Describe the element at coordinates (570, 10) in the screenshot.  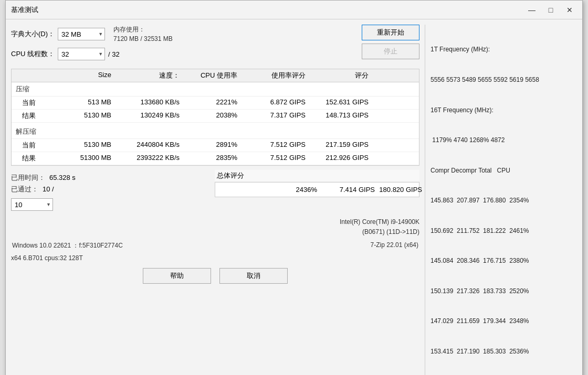
I see `close-button: ✕` at that location.